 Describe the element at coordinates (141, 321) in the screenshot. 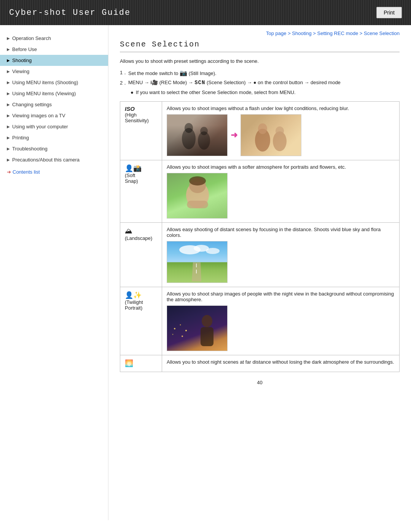

I see `twilight-portrait-label-cell: 👤✨ (TwilightPortrait)` at that location.